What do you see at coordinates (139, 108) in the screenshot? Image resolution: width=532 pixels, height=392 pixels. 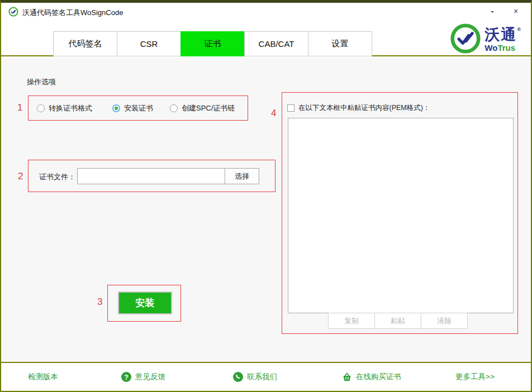 I see `radio-label: 安装证书` at bounding box center [139, 108].